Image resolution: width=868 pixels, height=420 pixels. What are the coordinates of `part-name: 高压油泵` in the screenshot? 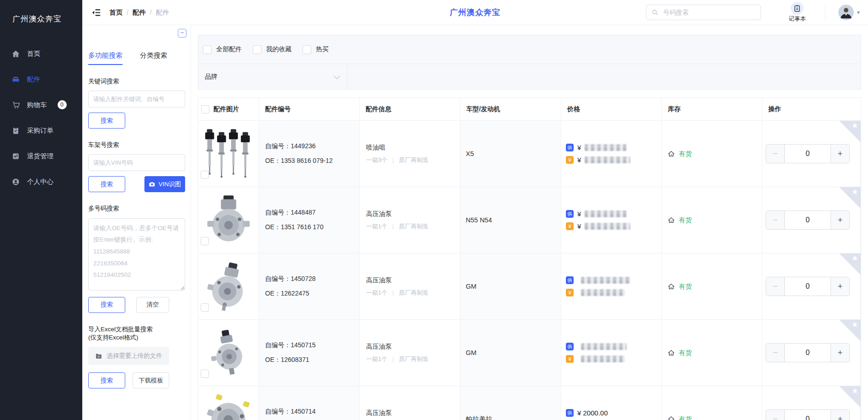 It's located at (411, 214).